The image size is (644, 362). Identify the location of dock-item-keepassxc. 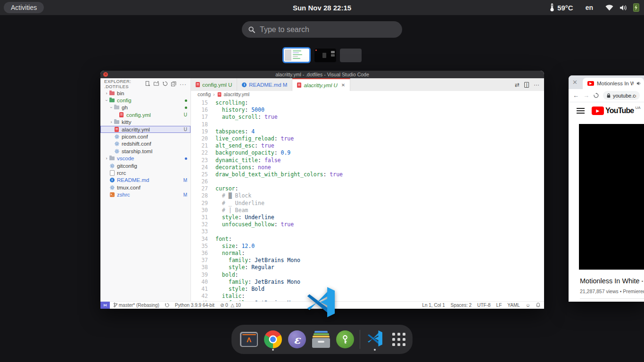
(345, 339).